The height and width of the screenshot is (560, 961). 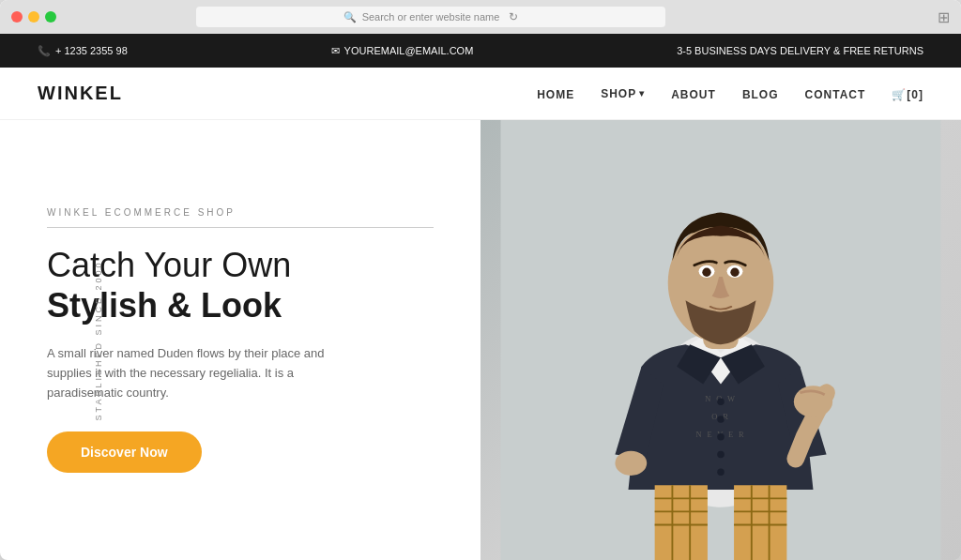 What do you see at coordinates (694, 94) in the screenshot?
I see `nav-item-about: ABOUT` at bounding box center [694, 94].